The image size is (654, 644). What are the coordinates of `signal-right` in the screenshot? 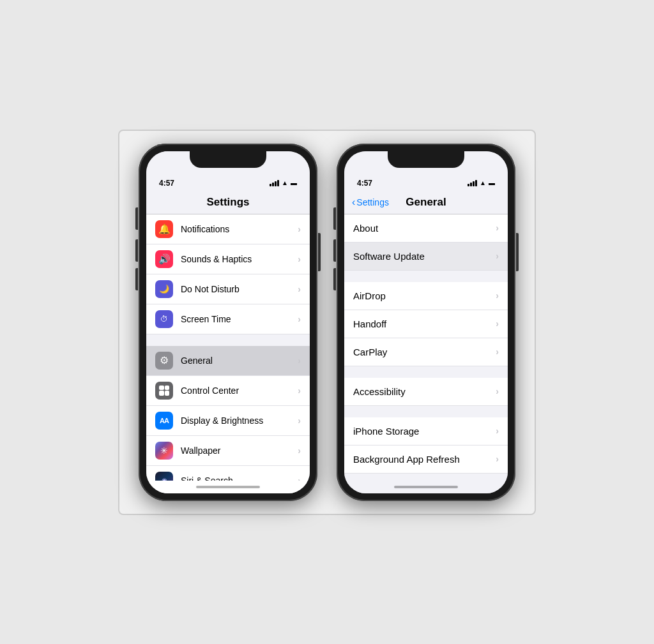 It's located at (473, 183).